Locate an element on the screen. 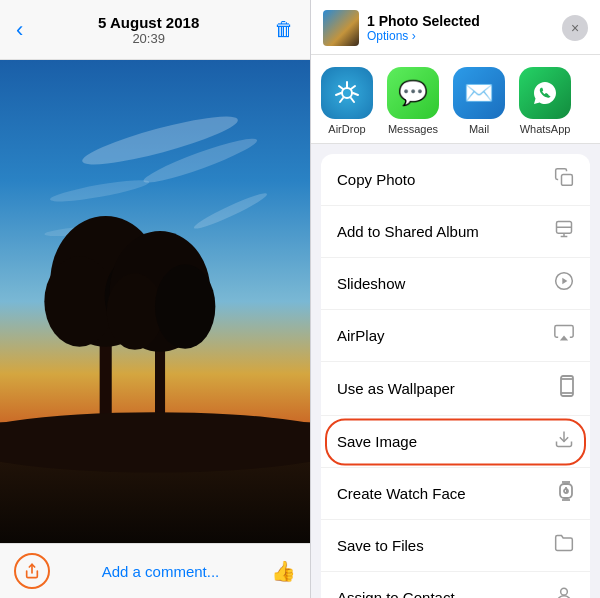  share-button is located at coordinates (32, 571).